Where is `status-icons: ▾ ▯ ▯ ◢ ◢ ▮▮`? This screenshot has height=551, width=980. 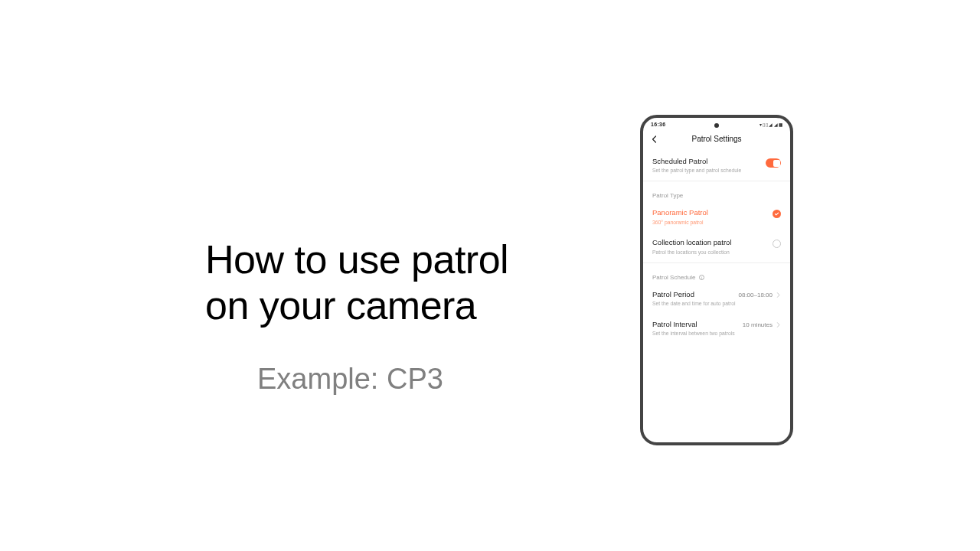 status-icons: ▾ ▯ ▯ ◢ ◢ ▮▮ is located at coordinates (771, 124).